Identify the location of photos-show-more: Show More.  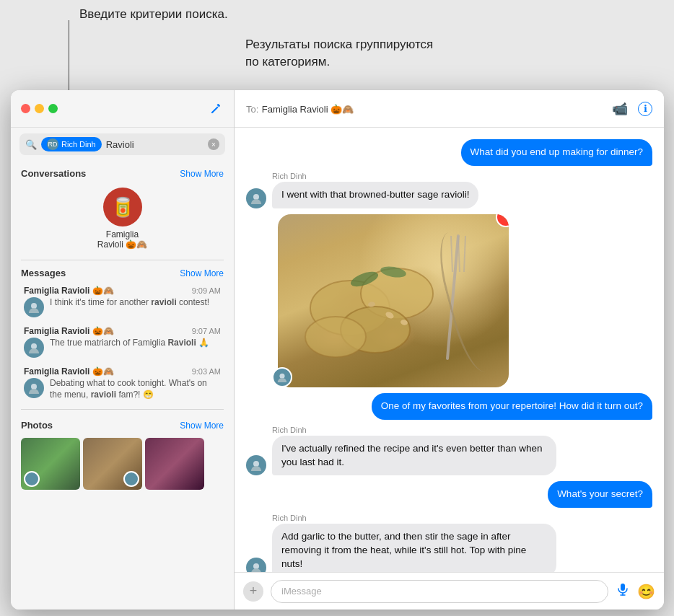
(202, 426).